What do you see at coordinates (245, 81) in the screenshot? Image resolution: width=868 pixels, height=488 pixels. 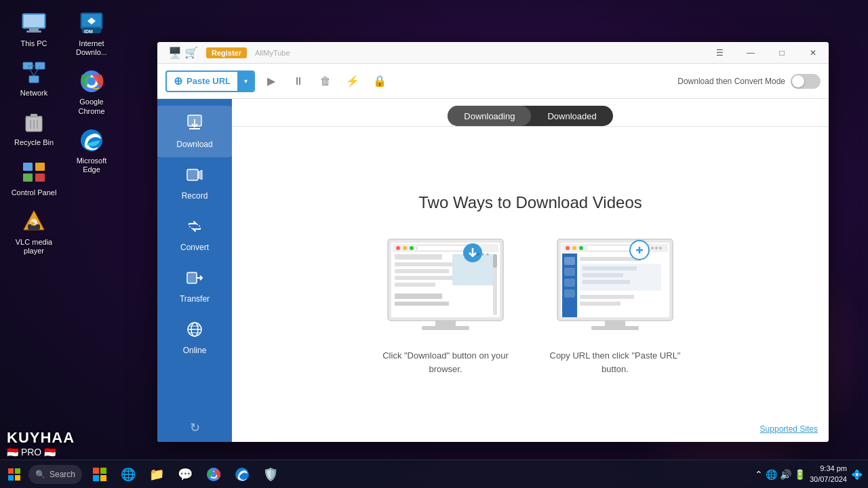 I see `paste-url-dropdown: ▾` at bounding box center [245, 81].